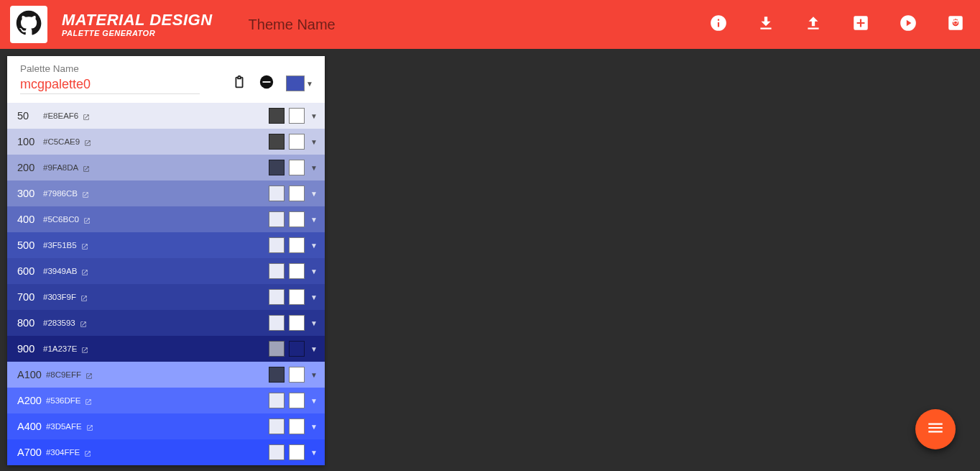 This screenshot has height=471, width=980. Describe the element at coordinates (300, 83) in the screenshot. I see `base-color-picker: ▼` at that location.